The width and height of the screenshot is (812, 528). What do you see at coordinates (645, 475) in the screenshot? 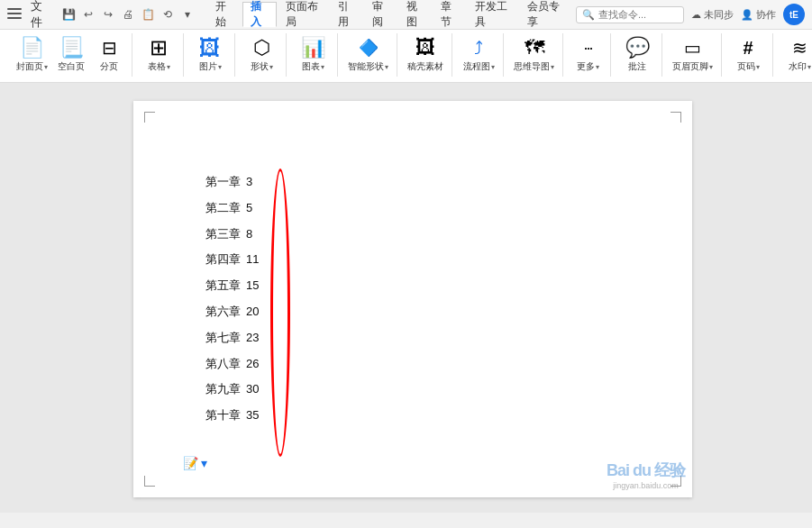
I see `watermark-overlay: Bai du 经验 jingyan.baidu.com` at bounding box center [645, 475].